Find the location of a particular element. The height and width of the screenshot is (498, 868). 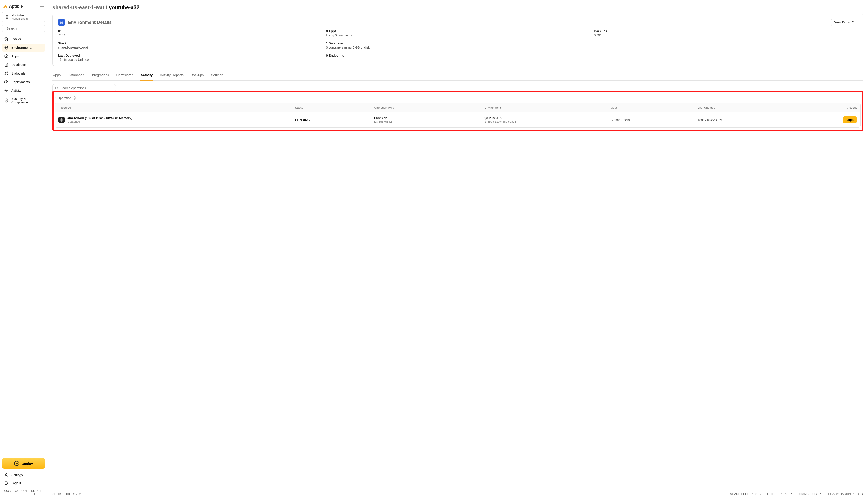

detail-stack-value: shared-us-east-1-wat is located at coordinates (190, 47).